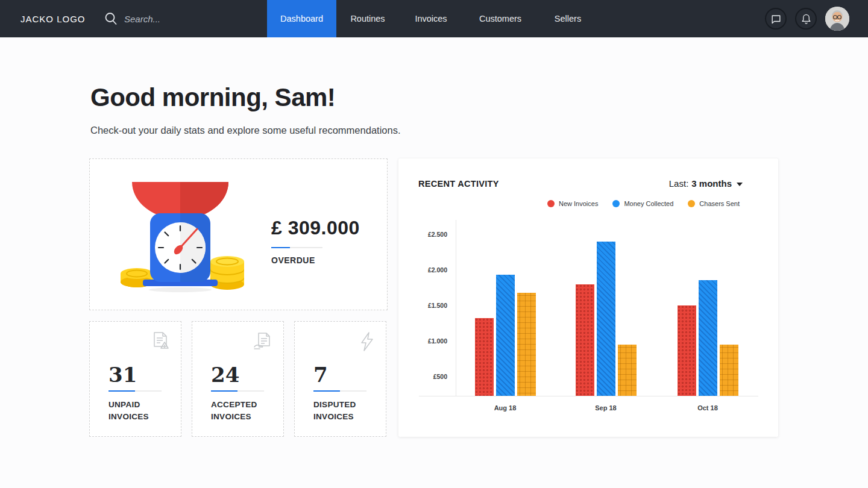 The image size is (868, 488). I want to click on y-axis-tick: £1.500, so click(433, 305).